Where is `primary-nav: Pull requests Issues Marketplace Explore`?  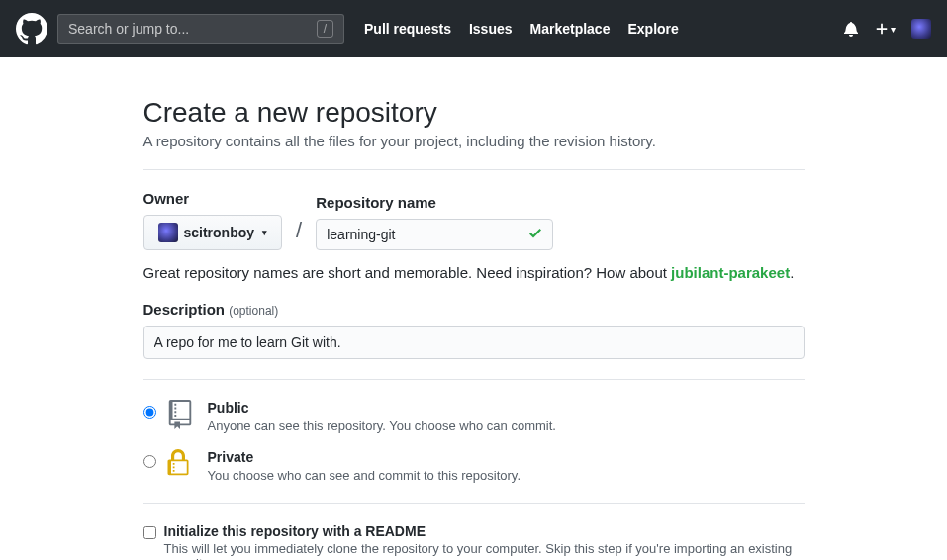
primary-nav: Pull requests Issues Marketplace Explore is located at coordinates (521, 29).